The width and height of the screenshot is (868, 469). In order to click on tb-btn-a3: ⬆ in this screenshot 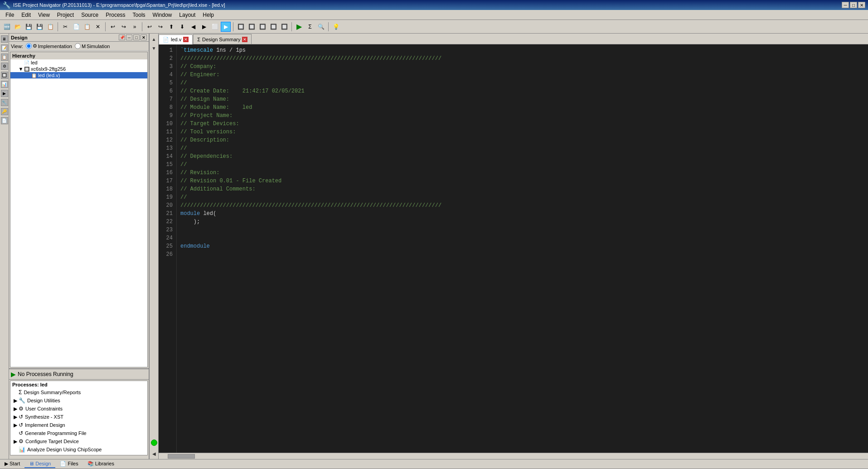, I will do `click(171, 27)`.